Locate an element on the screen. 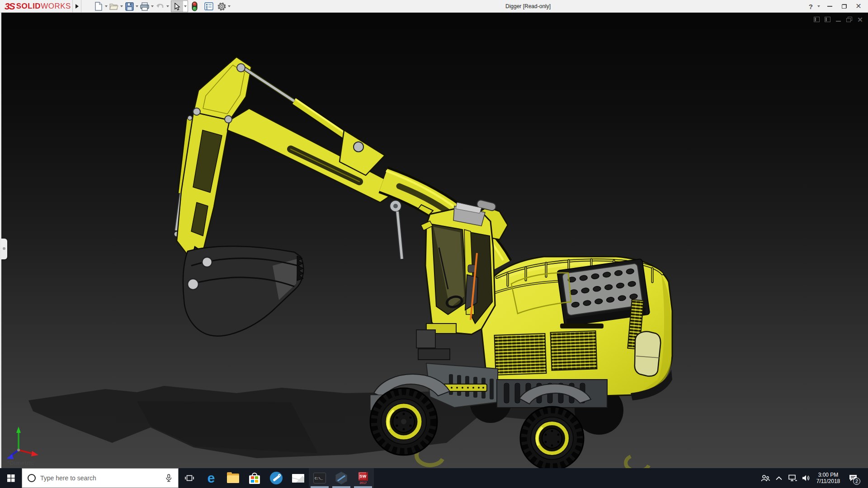 The width and height of the screenshot is (868, 488). edge-icon: e is located at coordinates (212, 478).